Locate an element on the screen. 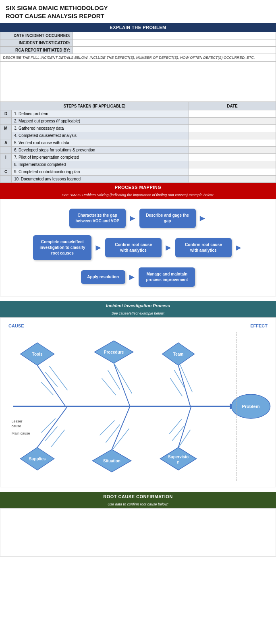 This screenshot has height=644, width=276. step-8-text: 8. Implementation completed is located at coordinates (100, 165).